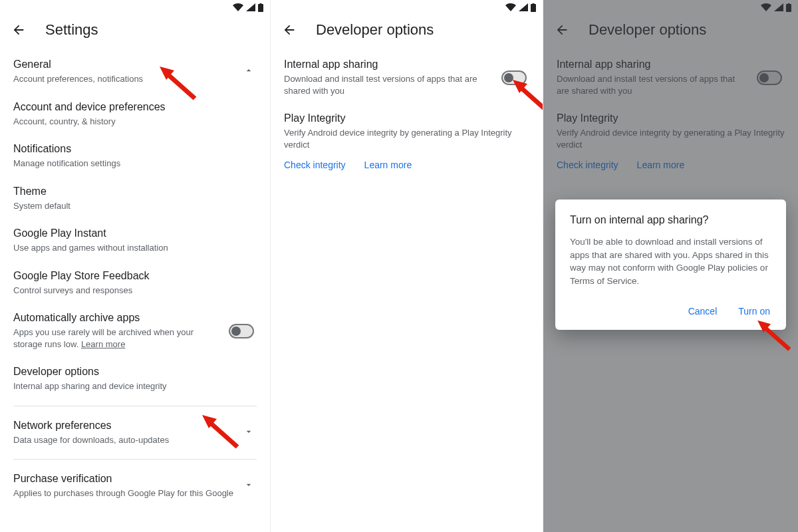 The image size is (798, 532). What do you see at coordinates (135, 331) in the screenshot?
I see `row-auto-archive-apps: Automatically archive apps Apps you use …` at bounding box center [135, 331].